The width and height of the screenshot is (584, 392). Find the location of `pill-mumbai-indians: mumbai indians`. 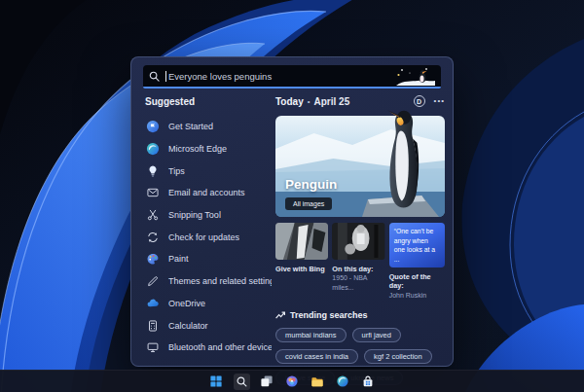

pill-mumbai-indians: mumbai indians is located at coordinates (311, 335).